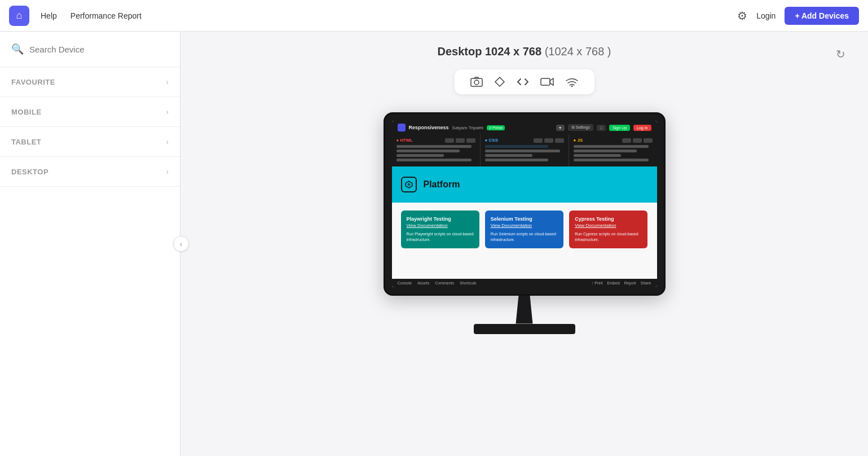 This screenshot has width=868, height=456. I want to click on website-hero-title: Platform, so click(442, 185).